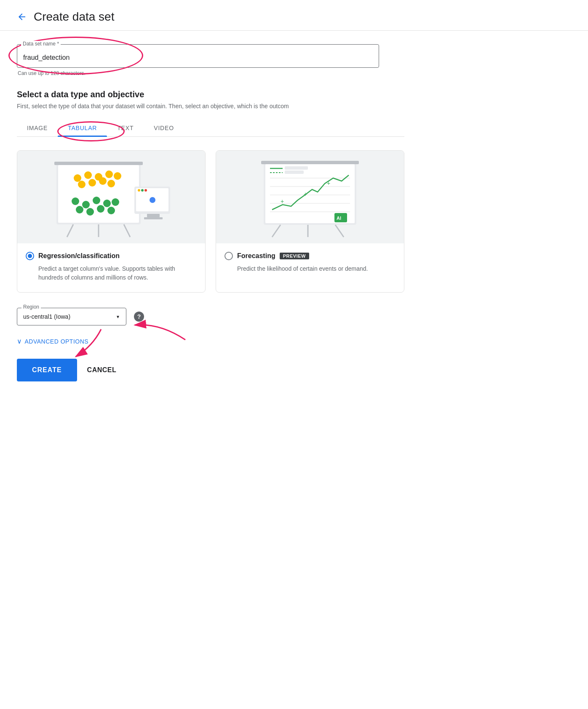 The image size is (588, 709). Describe the element at coordinates (211, 94) in the screenshot. I see `section-title: Select a data type and objective` at that location.